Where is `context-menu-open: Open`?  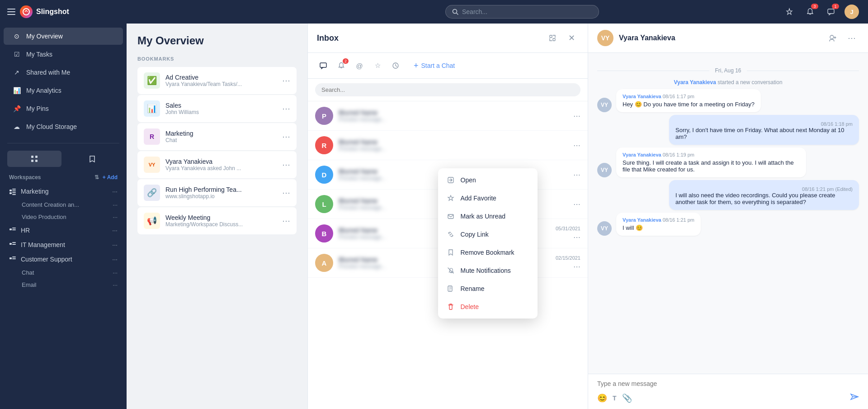 context-menu-open: Open is located at coordinates (488, 180).